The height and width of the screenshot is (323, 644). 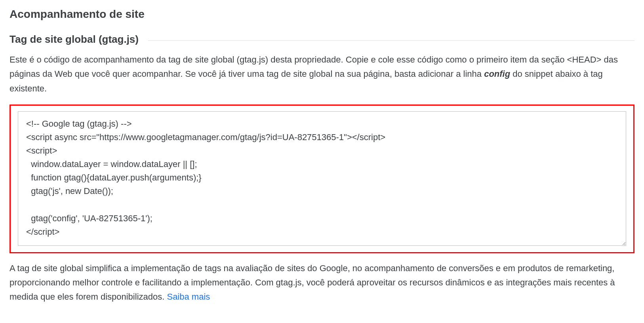 What do you see at coordinates (322, 40) in the screenshot?
I see `section-header-row: Tag de site global (gtag.js)` at bounding box center [322, 40].